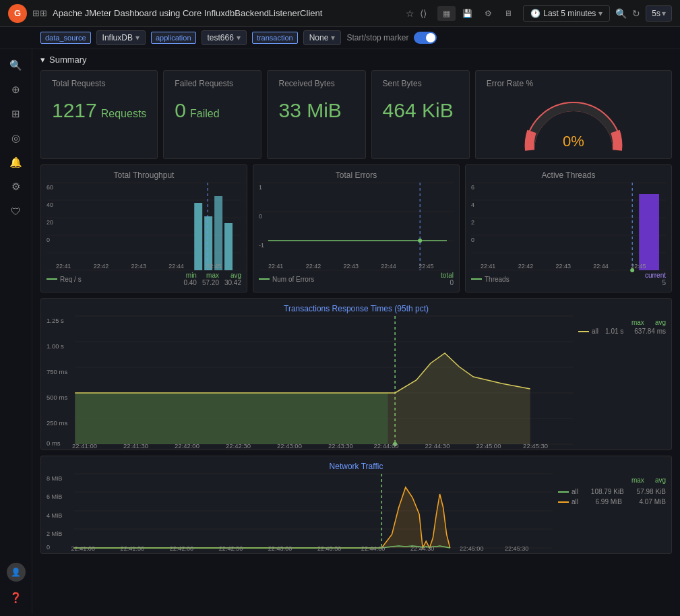 The height and width of the screenshot is (616, 680). What do you see at coordinates (421, 115) in the screenshot?
I see `sent-bytes-card: Sent Bytes 464 KiB` at bounding box center [421, 115].